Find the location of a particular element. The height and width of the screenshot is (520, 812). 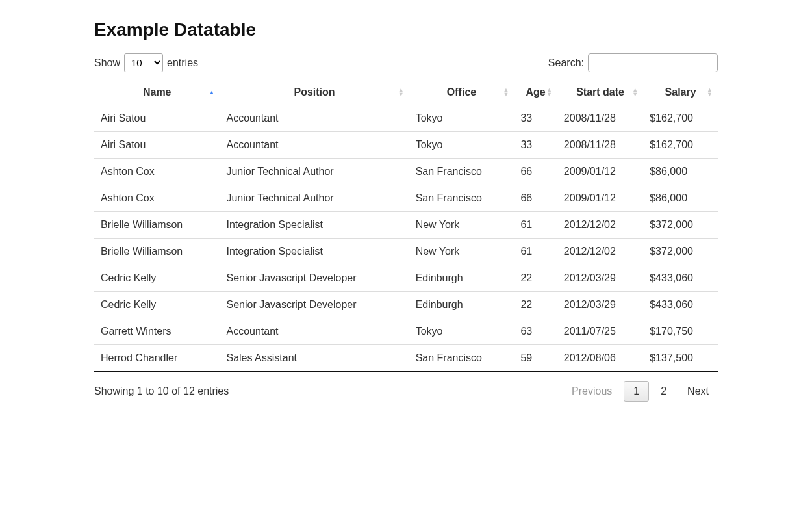

cell-age: 63 is located at coordinates (535, 332).